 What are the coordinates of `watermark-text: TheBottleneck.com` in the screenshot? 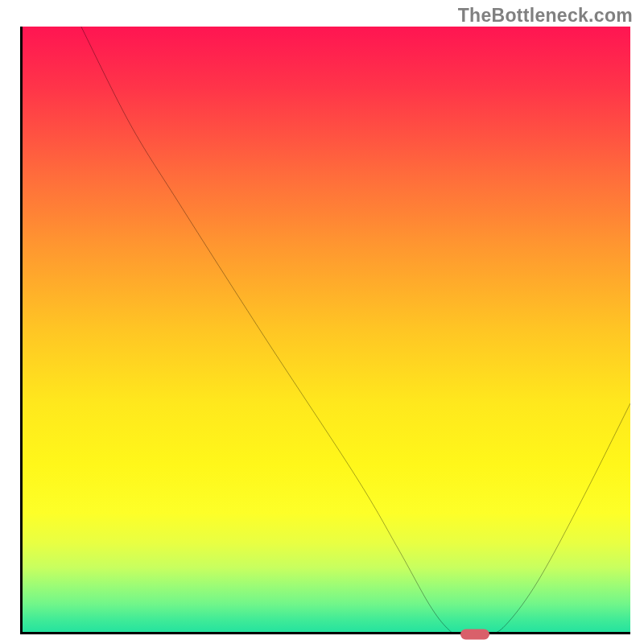 It's located at (546, 16).